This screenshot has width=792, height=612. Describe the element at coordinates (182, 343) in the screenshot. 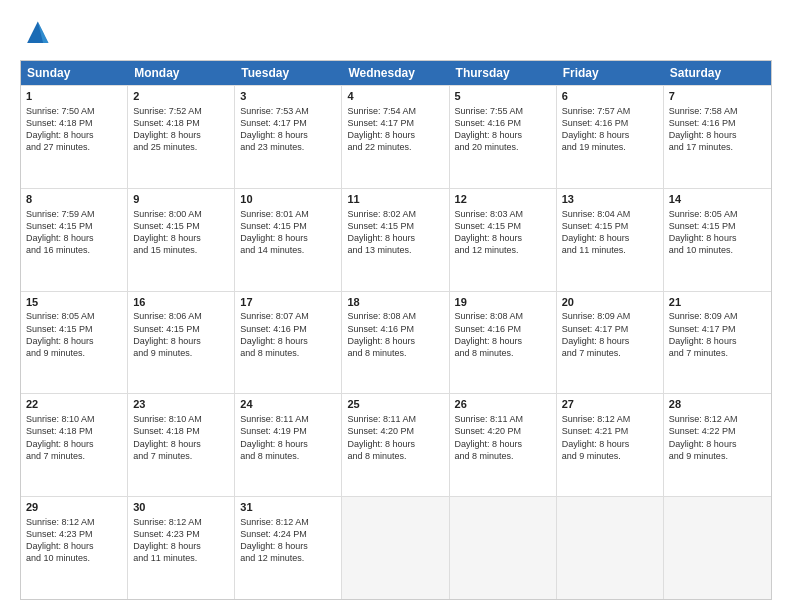

I see `day-cell-16: 16Sunrise: 8:06 AMSunset: 4:15 PMDayligh…` at that location.